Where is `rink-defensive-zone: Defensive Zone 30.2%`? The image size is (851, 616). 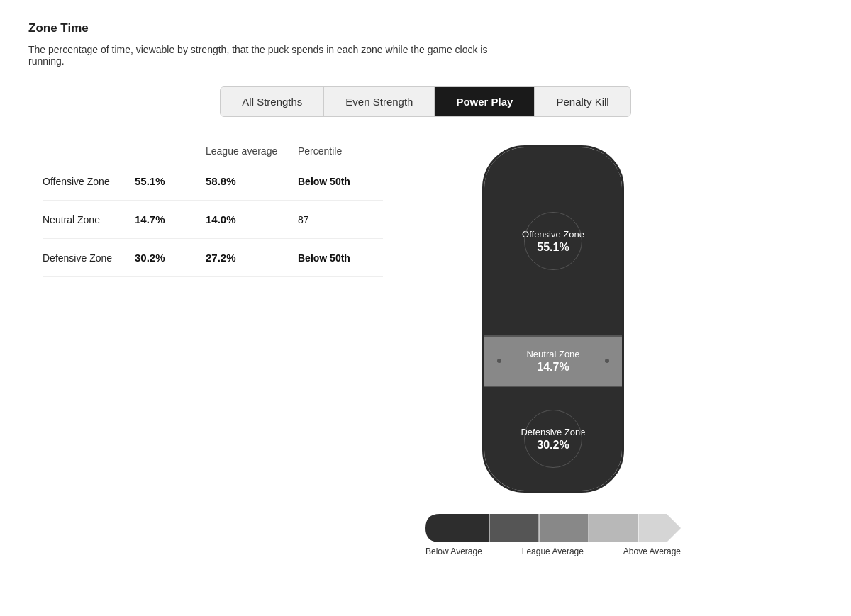 rink-defensive-zone: Defensive Zone 30.2% is located at coordinates (553, 439).